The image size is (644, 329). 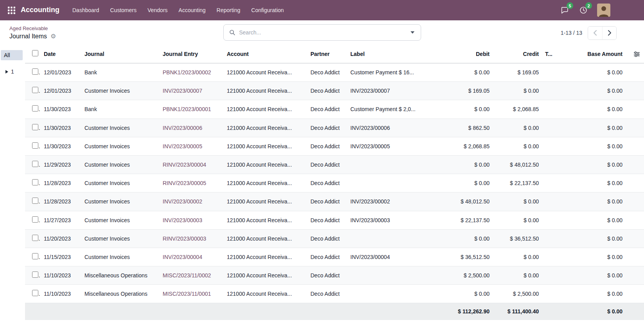 I want to click on table-row: 11/29/2023 Customer Invoices RINV/2023/0…, so click(x=335, y=164).